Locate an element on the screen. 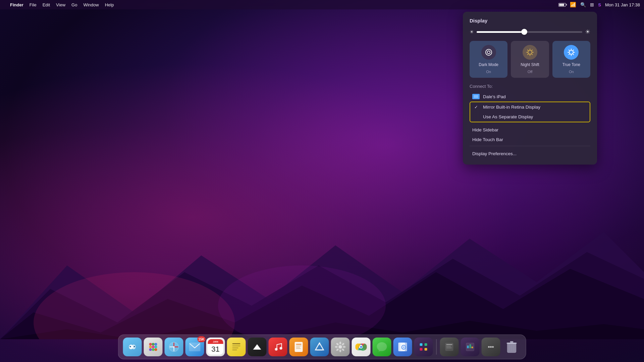  dock: 15K JAN 31 is located at coordinates (322, 347).